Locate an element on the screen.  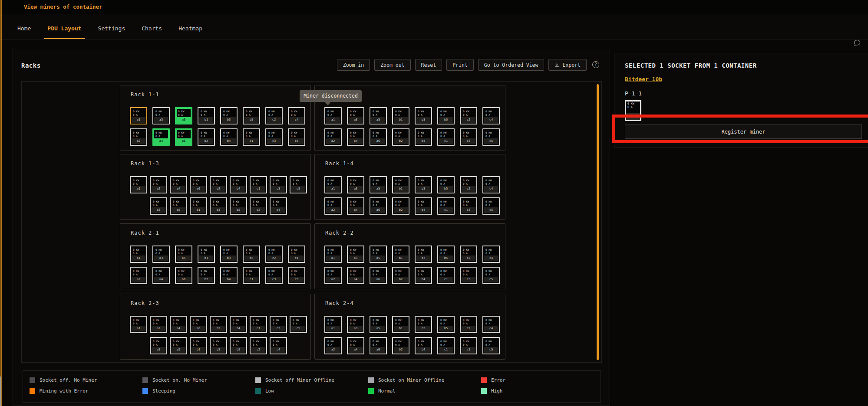
container-link: Bitdeer 10b is located at coordinates (644, 79).